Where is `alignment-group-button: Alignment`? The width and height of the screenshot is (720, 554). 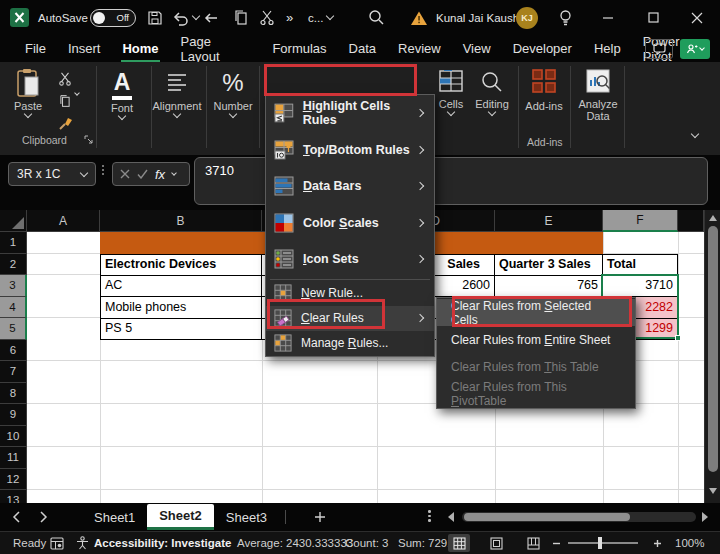 alignment-group-button: Alignment is located at coordinates (177, 94).